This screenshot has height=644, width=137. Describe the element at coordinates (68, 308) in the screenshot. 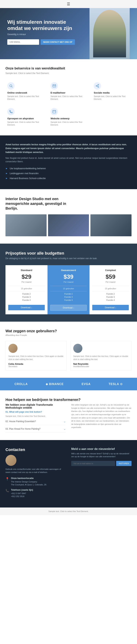

I see `plan-geavanceerd-button: Download ↓` at that location.